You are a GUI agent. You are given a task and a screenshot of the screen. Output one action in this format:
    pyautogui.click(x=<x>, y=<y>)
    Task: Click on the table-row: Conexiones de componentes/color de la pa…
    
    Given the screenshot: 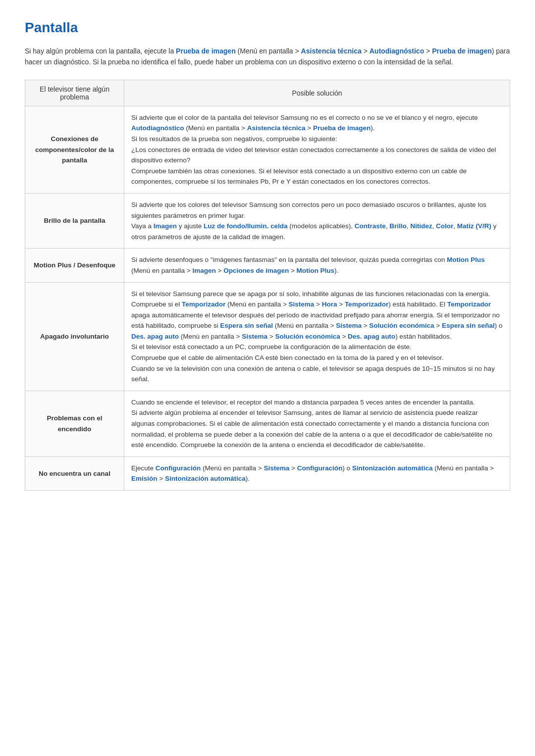 What is the action you would take?
    pyautogui.click(x=268, y=150)
    